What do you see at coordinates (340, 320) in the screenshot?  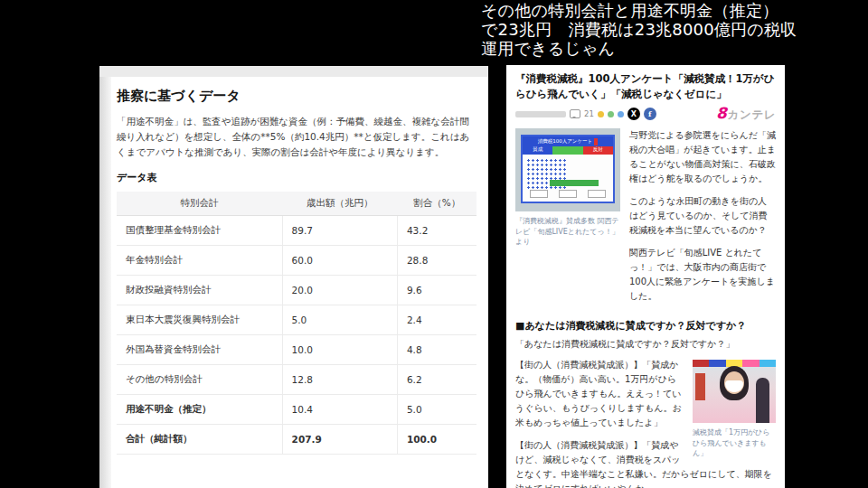 I see `cell-amount: 5.0` at bounding box center [340, 320].